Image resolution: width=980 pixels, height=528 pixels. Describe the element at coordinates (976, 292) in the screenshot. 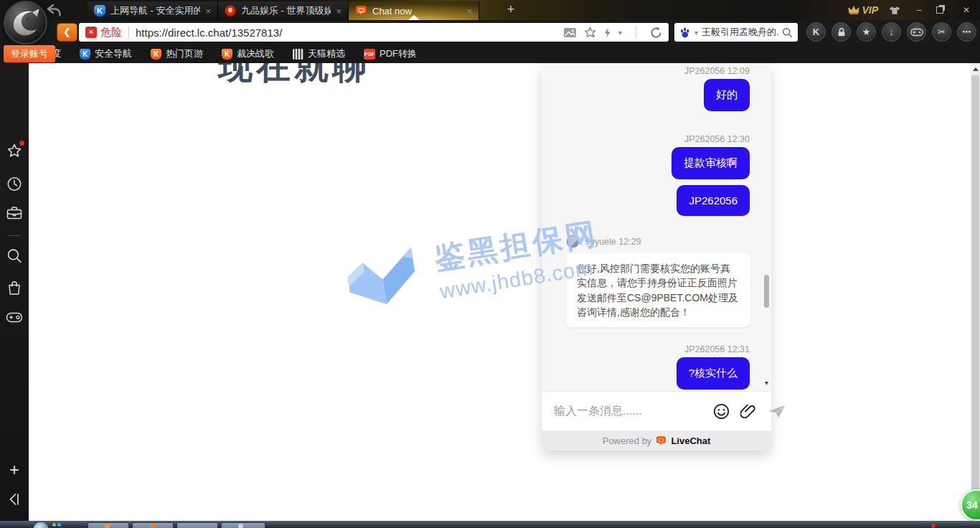

I see `page-scrollbar` at that location.